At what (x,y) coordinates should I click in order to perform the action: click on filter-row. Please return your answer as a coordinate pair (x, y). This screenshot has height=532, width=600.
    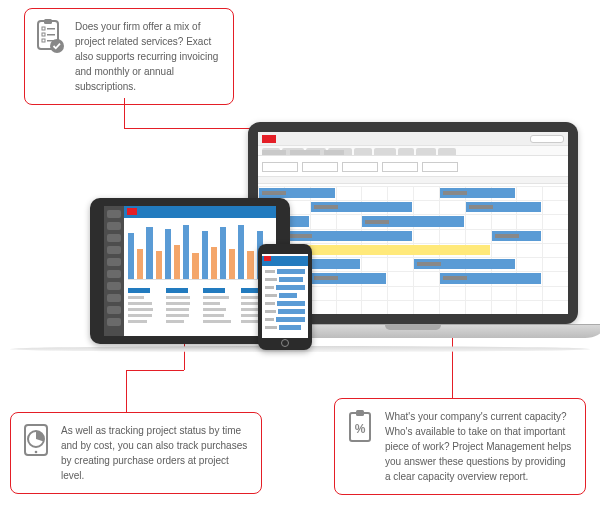
    Looking at the image, I should click on (413, 168).